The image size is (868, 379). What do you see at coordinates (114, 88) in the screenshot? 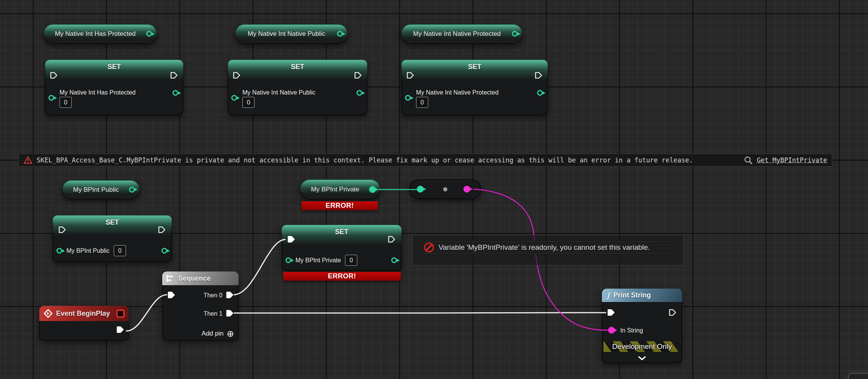
I see `node-set-my-native-int-has-protected: SET My Native Int Has Protected 0` at bounding box center [114, 88].